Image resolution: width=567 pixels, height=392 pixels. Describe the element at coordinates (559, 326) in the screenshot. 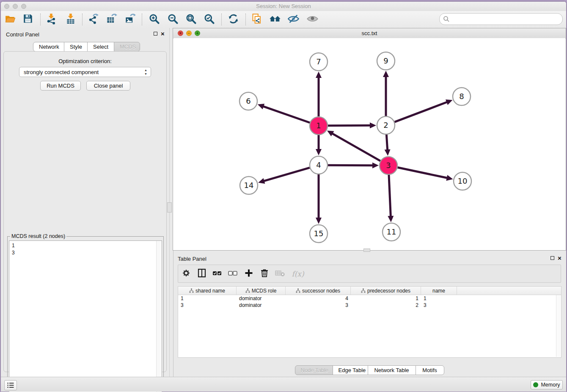

I see `table-scrollbar` at that location.